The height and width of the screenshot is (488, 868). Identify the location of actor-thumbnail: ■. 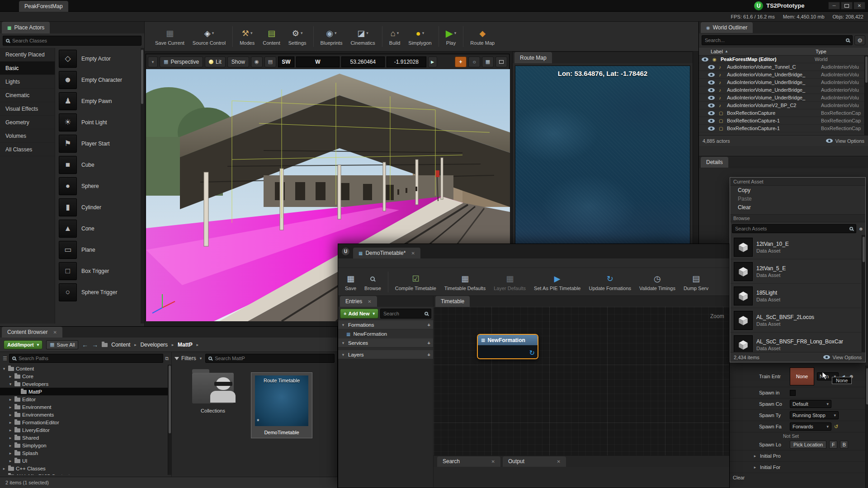
(68, 165).